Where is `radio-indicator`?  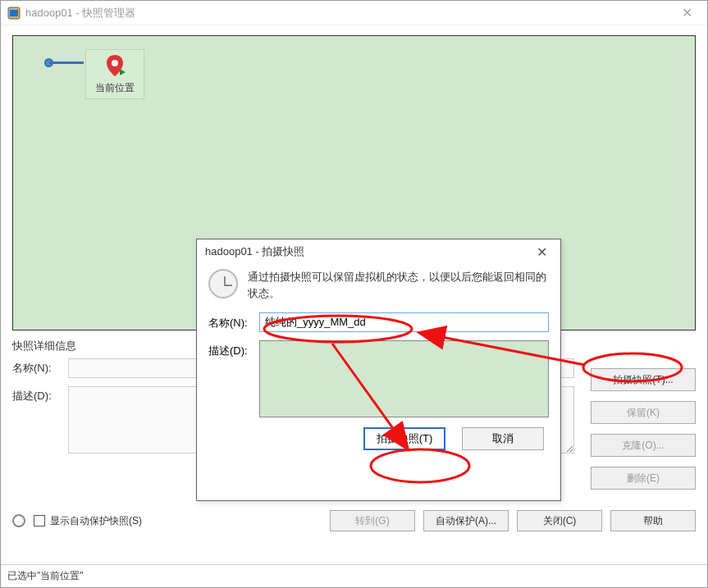 radio-indicator is located at coordinates (19, 521).